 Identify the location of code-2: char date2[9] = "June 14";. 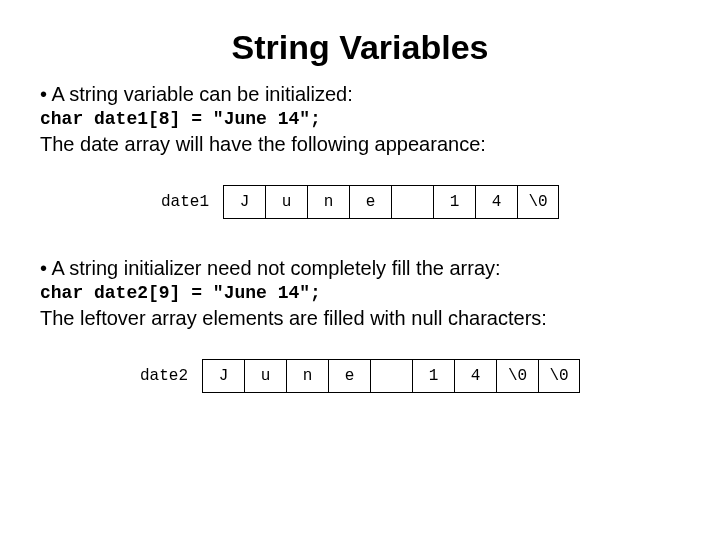
(360, 293).